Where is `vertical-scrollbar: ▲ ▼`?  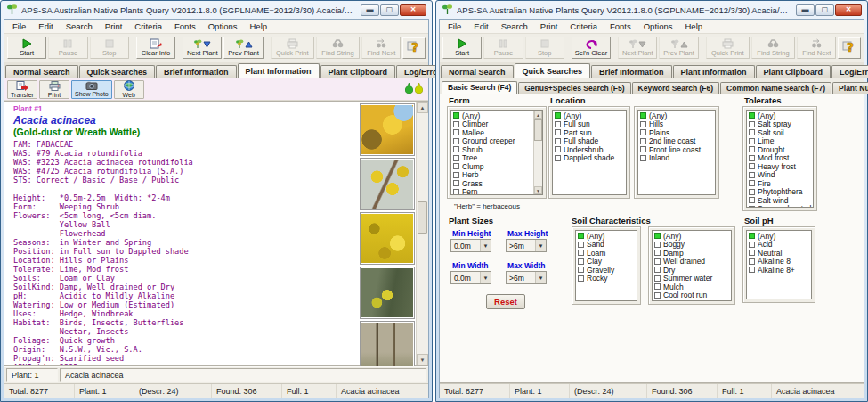
vertical-scrollbar: ▲ ▼ is located at coordinates (422, 234).